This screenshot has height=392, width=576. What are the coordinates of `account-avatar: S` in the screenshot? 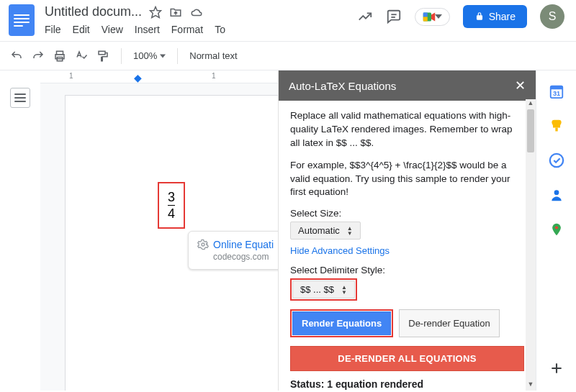 It's located at (552, 17).